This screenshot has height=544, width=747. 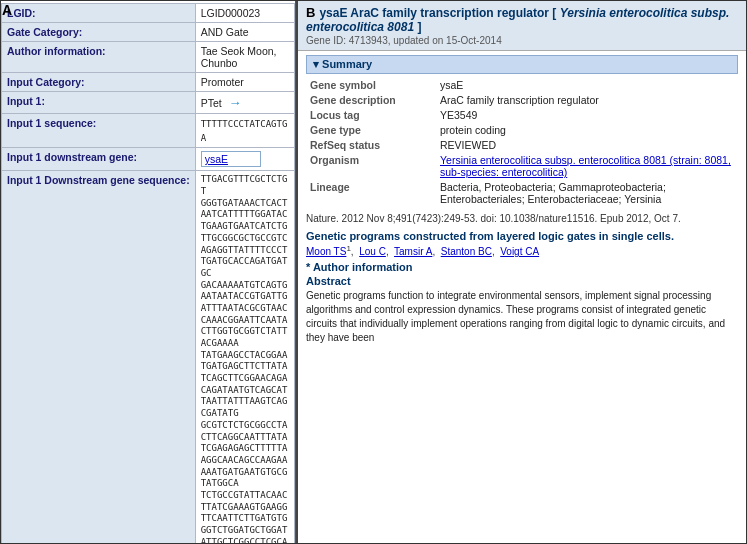 What do you see at coordinates (148, 160) in the screenshot?
I see `table-row: Input 1 downstream gene: ysaE` at bounding box center [148, 160].